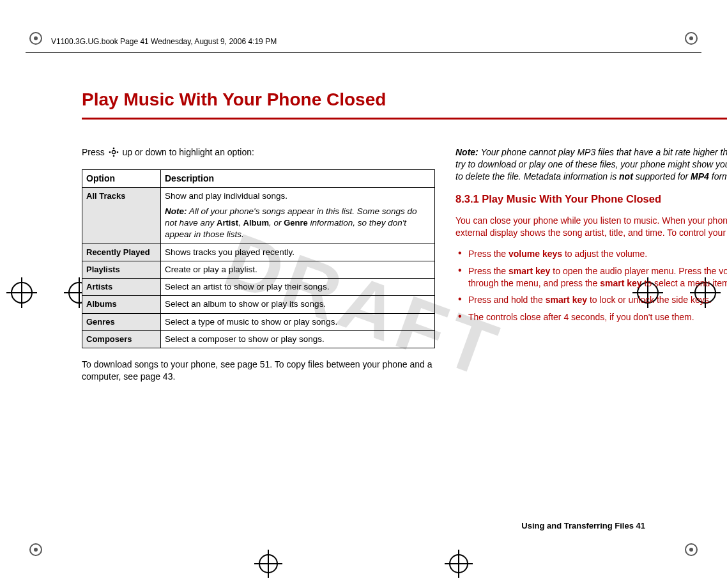  Describe the element at coordinates (298, 322) in the screenshot. I see `option-description: Select a type of music to show or play s…` at that location.